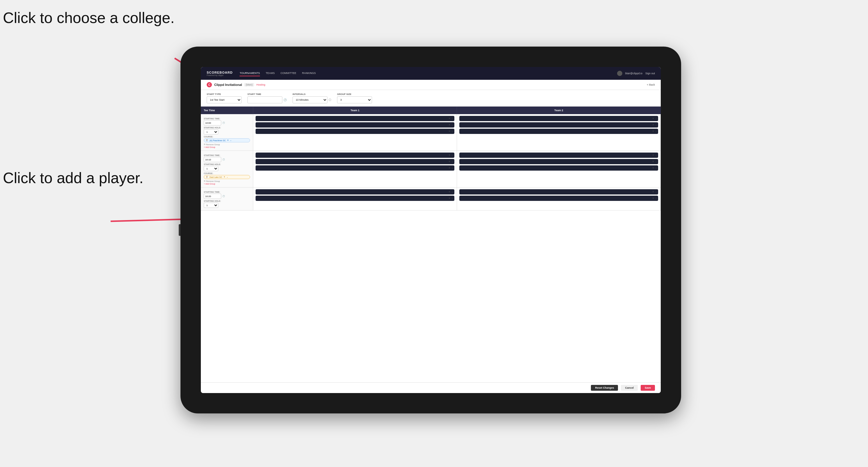 The width and height of the screenshot is (868, 467). I want to click on course-tag-chevron-2: ⌄, so click(227, 177).